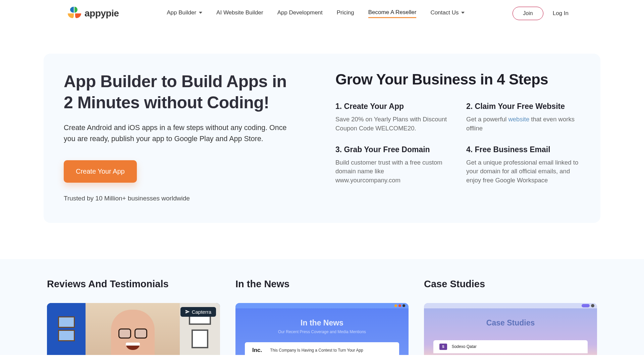  What do you see at coordinates (392, 124) in the screenshot?
I see `step-desc: Save 20% on Yearly Plans with Discount C…` at bounding box center [392, 124].